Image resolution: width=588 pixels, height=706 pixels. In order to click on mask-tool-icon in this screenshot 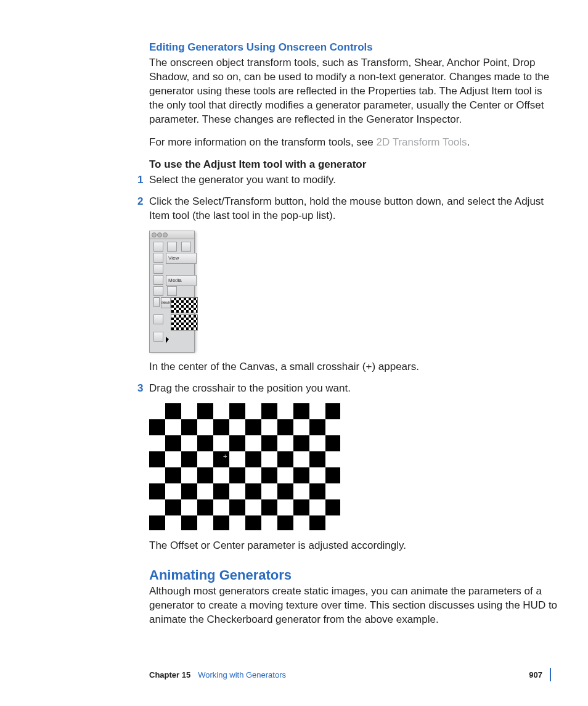, I will do `click(158, 291)`.